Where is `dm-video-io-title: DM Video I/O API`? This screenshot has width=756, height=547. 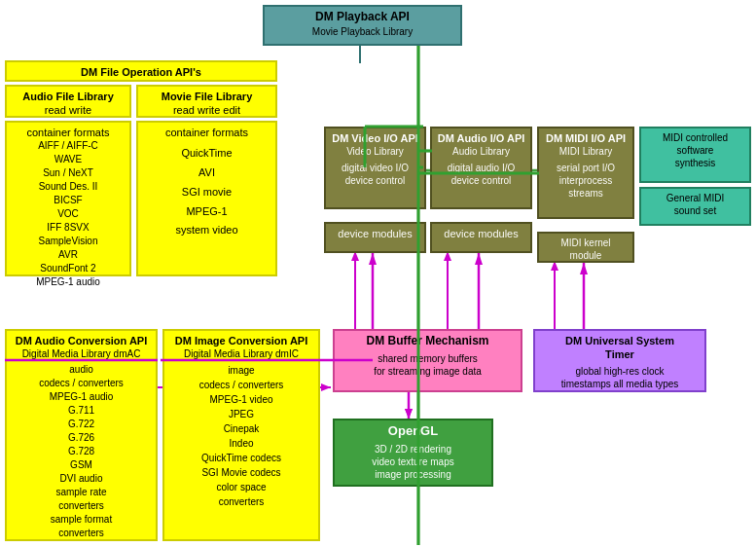
dm-video-io-title: DM Video I/O API is located at coordinates (376, 138).